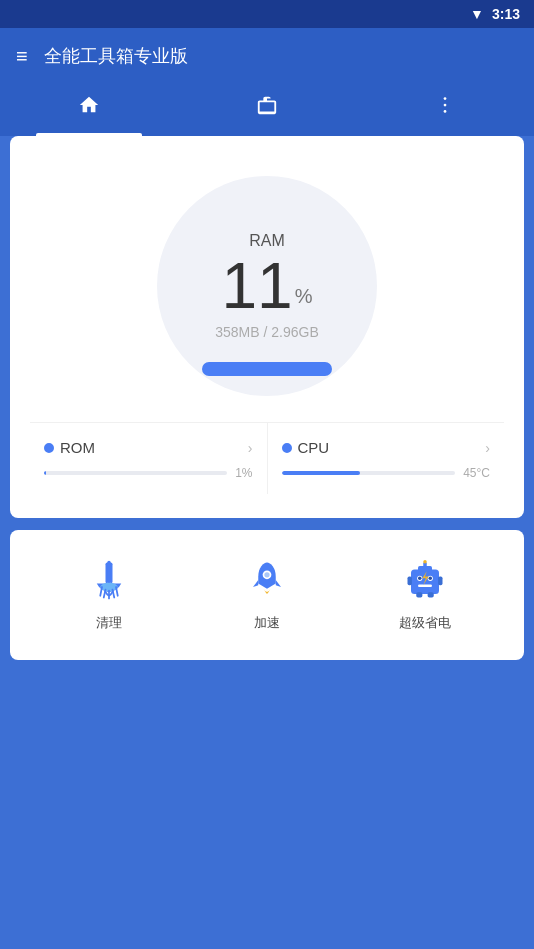  I want to click on ram-detail: 358MB / 2.96GB, so click(267, 332).